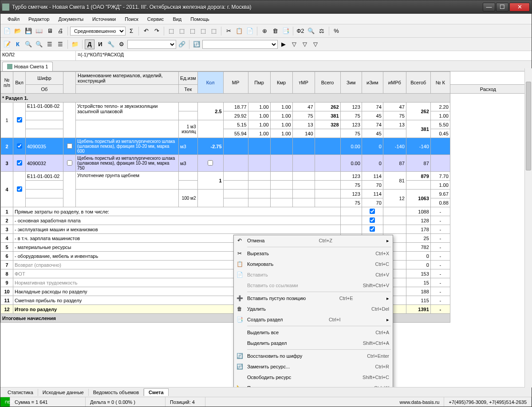 This screenshot has height=407, width=532. I want to click on vertical-scrollbar, so click(528, 228).